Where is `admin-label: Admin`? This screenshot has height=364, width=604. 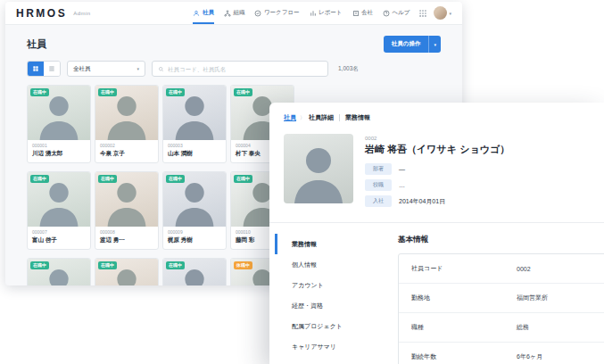 admin-label: Admin is located at coordinates (82, 13).